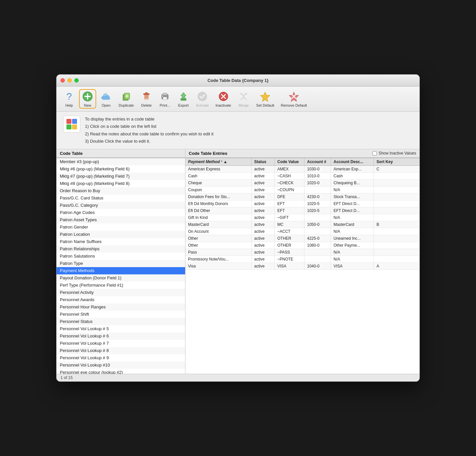 The width and height of the screenshot is (476, 456). What do you see at coordinates (121, 266) in the screenshot?
I see `code-table-list: Member #3 (pop-up)Mktg #6 (pop-up) (Mark…` at bounding box center [121, 266].